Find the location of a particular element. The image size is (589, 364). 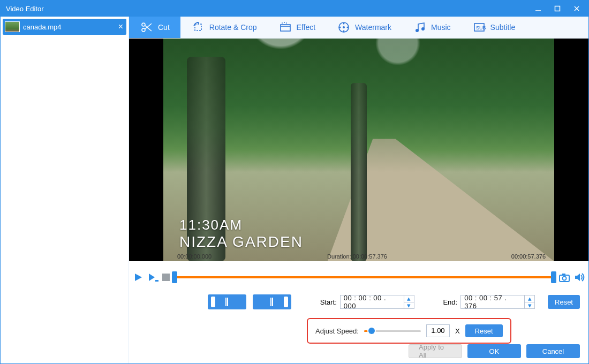

transport-start-time: 00:00:00.000 is located at coordinates (194, 256).